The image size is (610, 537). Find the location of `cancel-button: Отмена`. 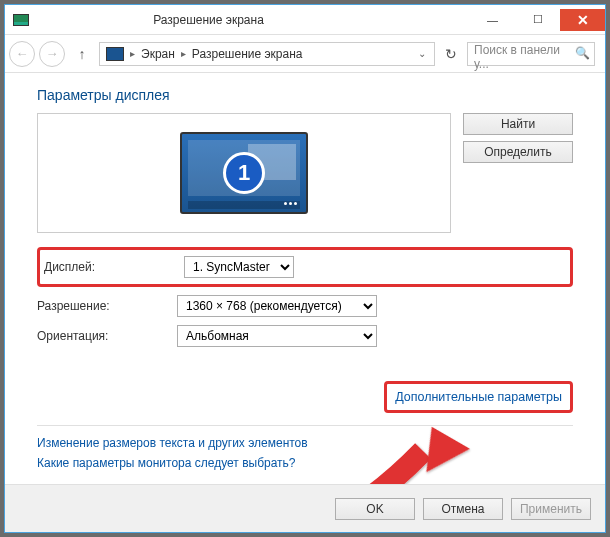

cancel-button: Отмена is located at coordinates (463, 509).